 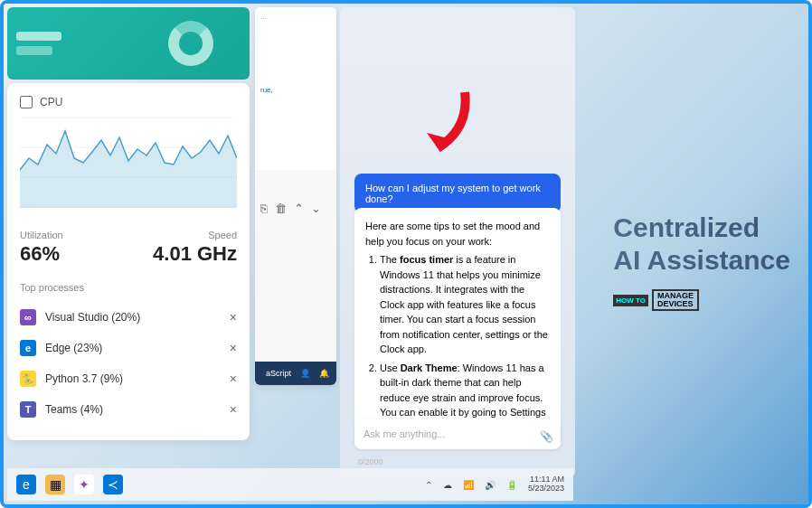 What do you see at coordinates (458, 434) in the screenshot?
I see `ai-input: Ask me anything...` at bounding box center [458, 434].